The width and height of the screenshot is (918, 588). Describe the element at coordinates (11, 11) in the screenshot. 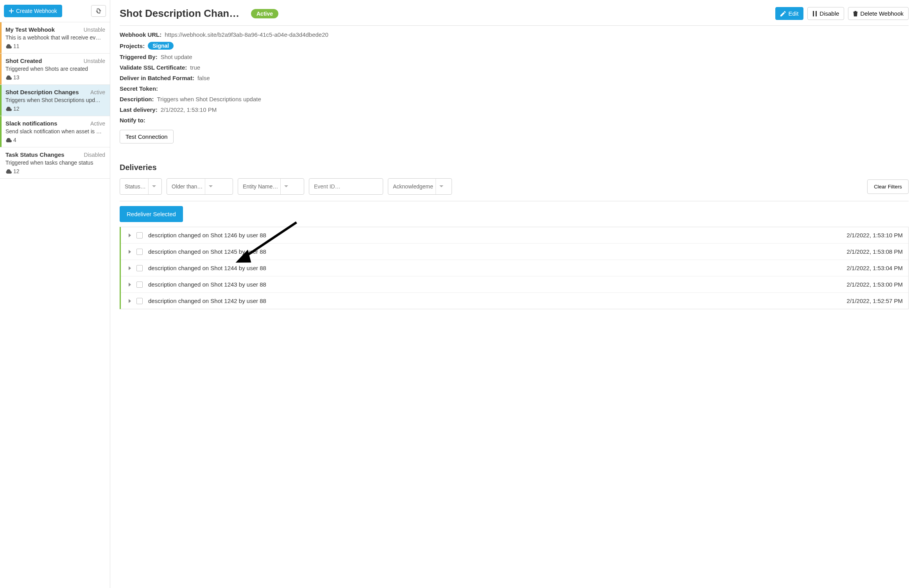

I see `plus-icon` at that location.